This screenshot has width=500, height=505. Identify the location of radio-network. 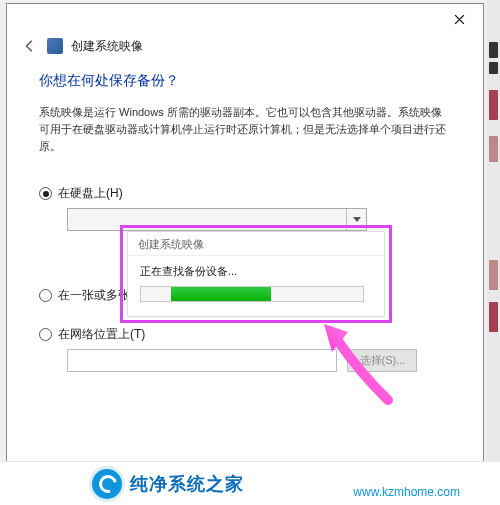
(46, 334).